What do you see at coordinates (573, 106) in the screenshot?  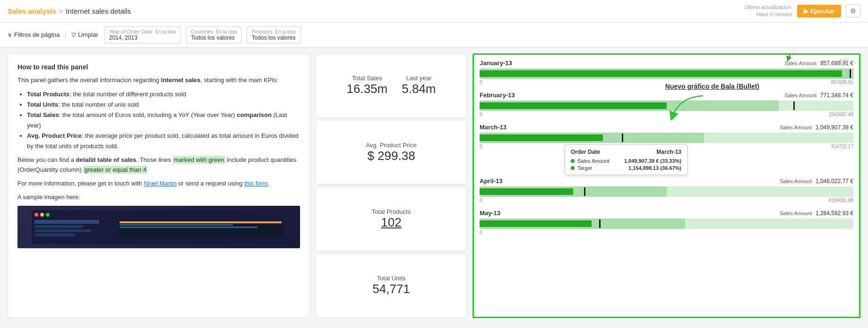 I see `bullet-fill-feb` at bounding box center [573, 106].